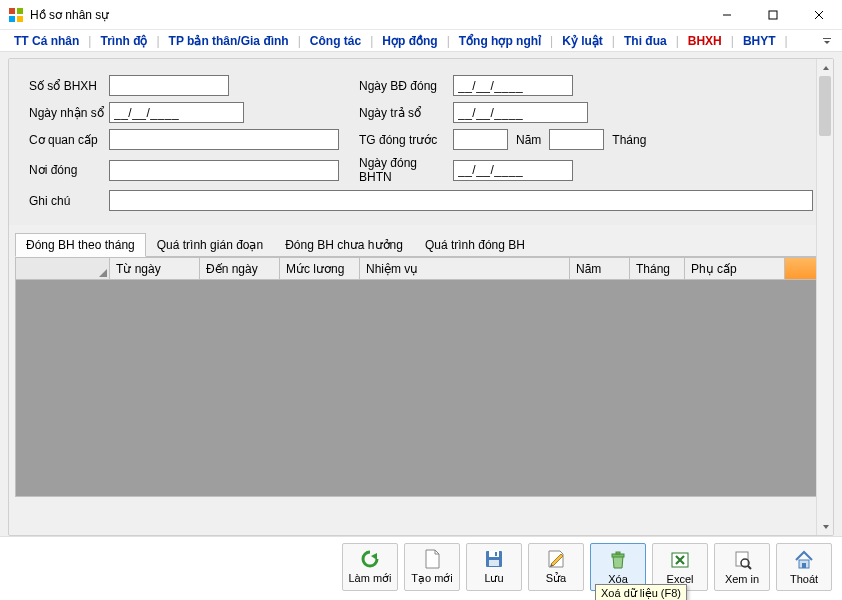 Image resolution: width=842 pixels, height=600 pixels. What do you see at coordinates (629, 140) in the screenshot?
I see `label-thang: Tháng` at bounding box center [629, 140].